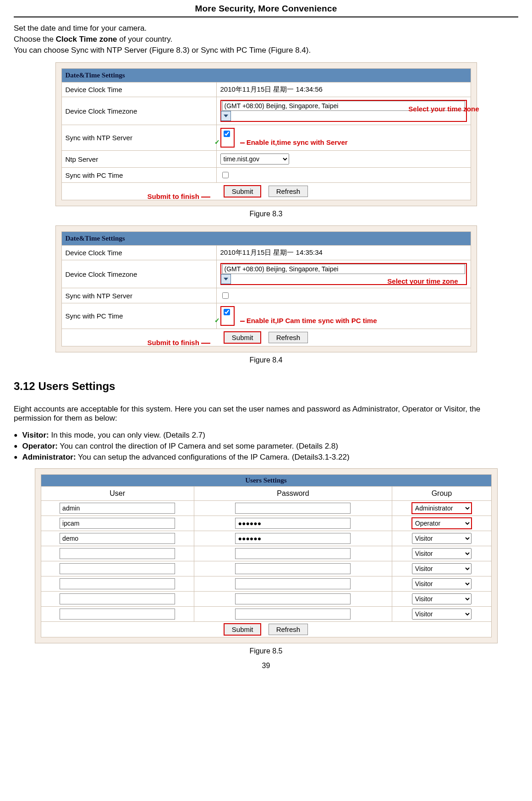  Describe the element at coordinates (266, 651) in the screenshot. I see `figure-caption: Figure 8.5` at that location.